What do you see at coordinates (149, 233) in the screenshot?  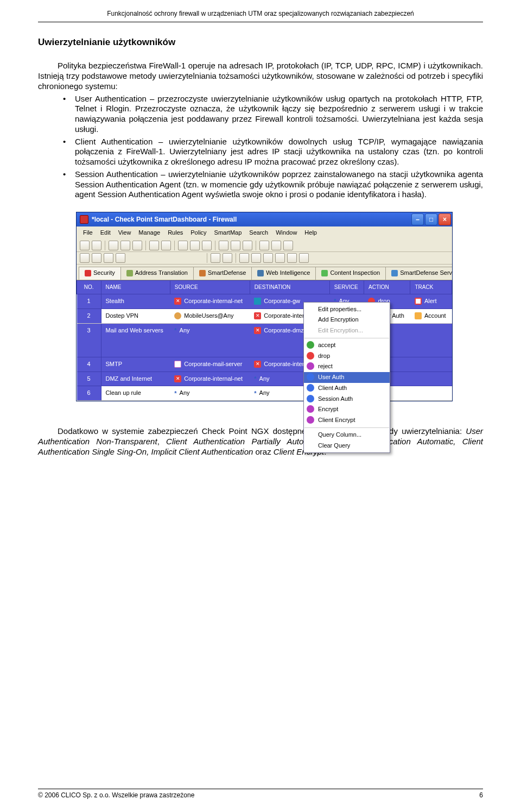 I see `menu-manage: Manage` at bounding box center [149, 233].